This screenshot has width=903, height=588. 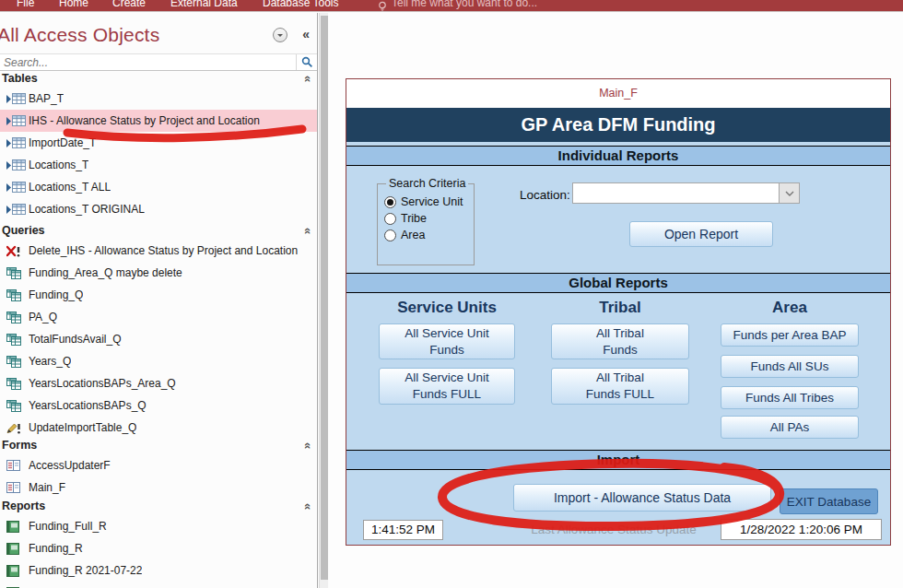 What do you see at coordinates (790, 367) in the screenshot?
I see `funds-all-sus-button: Funds All SUs` at bounding box center [790, 367].